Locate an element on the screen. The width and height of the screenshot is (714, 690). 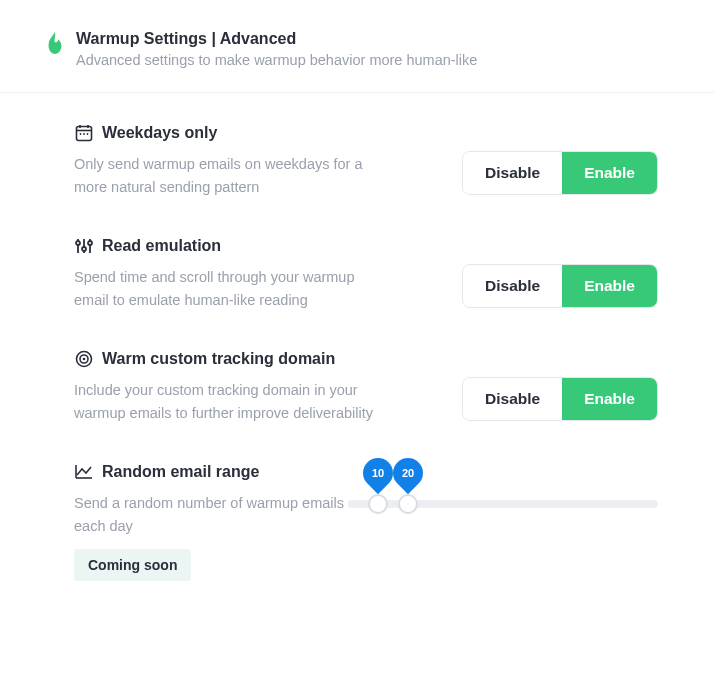
range-title: Random email range is located at coordinates (180, 472).